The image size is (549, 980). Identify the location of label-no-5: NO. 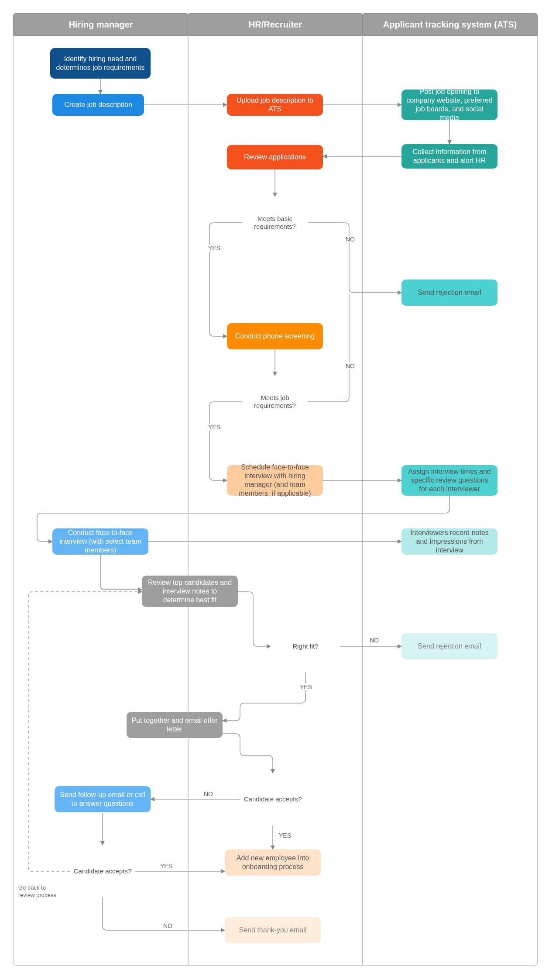
(168, 926).